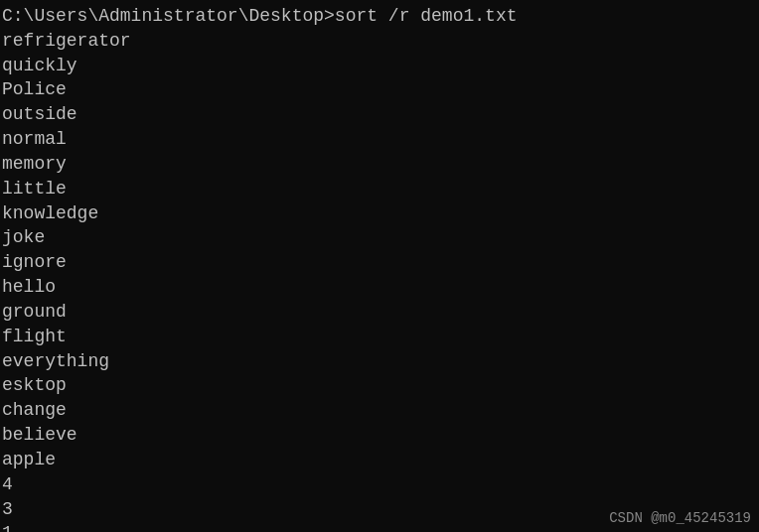 The width and height of the screenshot is (759, 532). I want to click on terminal-line: outside, so click(380, 115).